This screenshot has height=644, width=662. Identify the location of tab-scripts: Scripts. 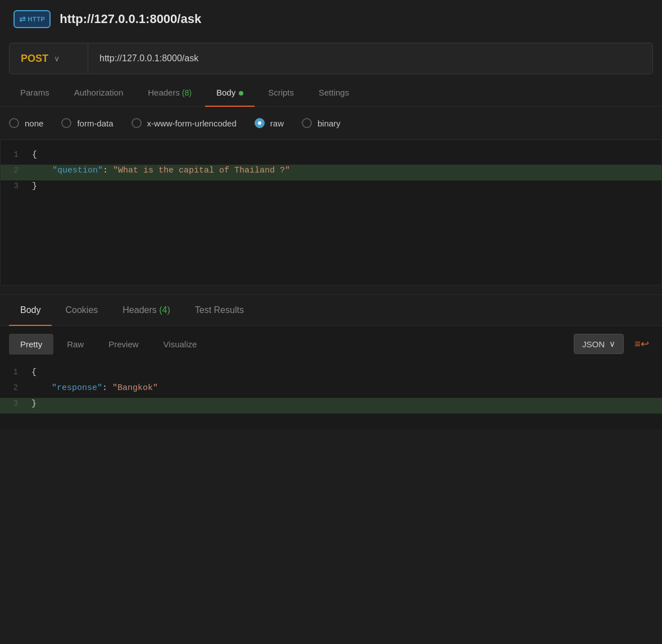
(281, 92).